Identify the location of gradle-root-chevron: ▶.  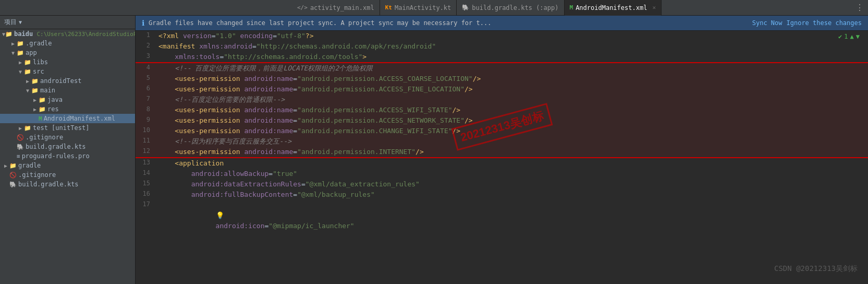
(6, 166).